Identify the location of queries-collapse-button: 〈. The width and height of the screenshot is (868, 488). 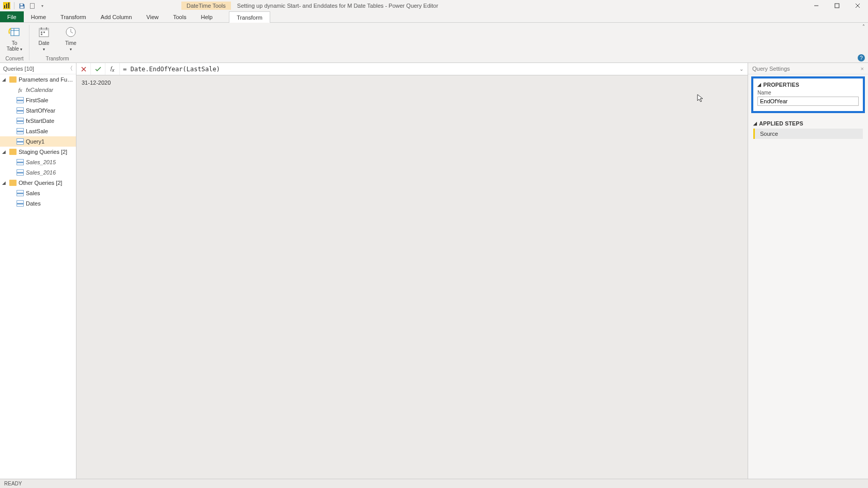
(70, 68).